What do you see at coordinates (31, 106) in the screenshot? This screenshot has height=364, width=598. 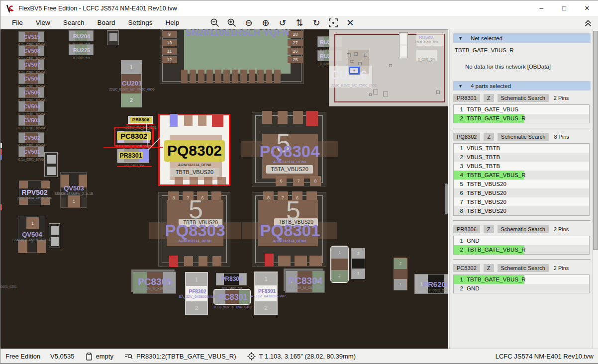 I see `component-CV504: CV5040.1u_0201_10V6A` at bounding box center [31, 106].